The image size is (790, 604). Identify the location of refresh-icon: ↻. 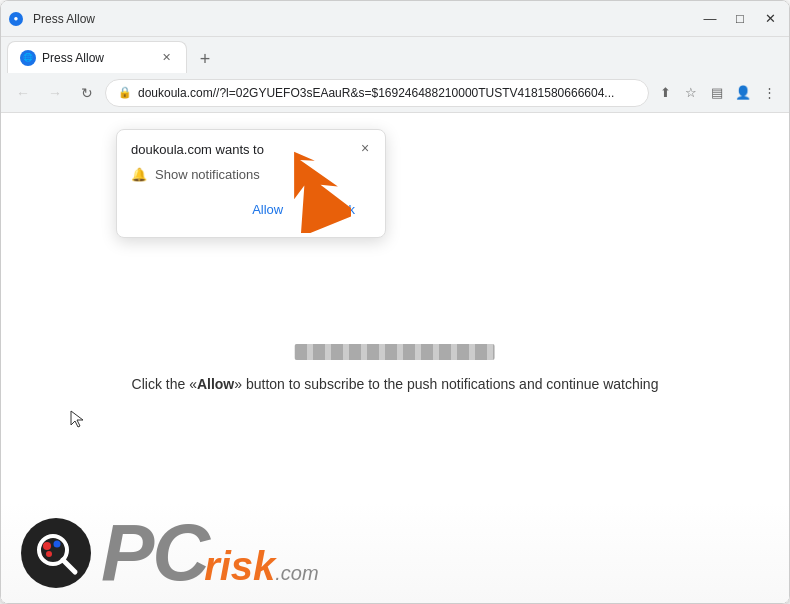
(87, 93).